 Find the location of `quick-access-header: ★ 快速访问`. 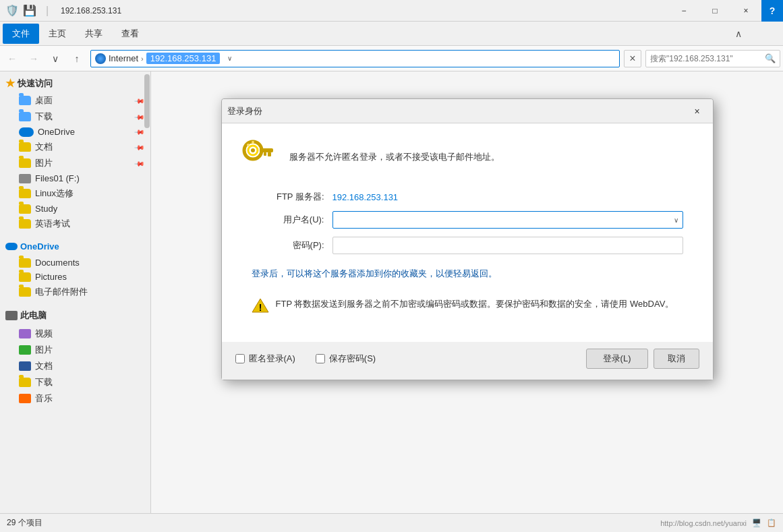

quick-access-header: ★ 快速访问 is located at coordinates (76, 84).